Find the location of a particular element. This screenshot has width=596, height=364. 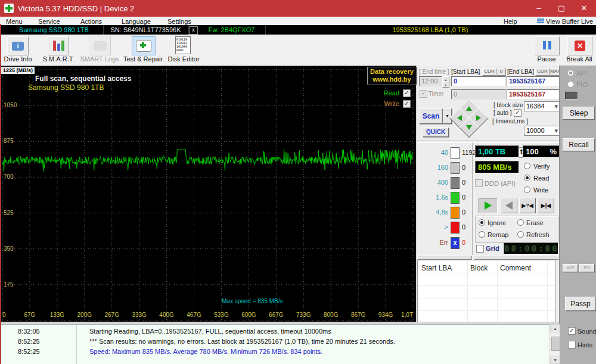

device-tab-close-icon: x is located at coordinates (193, 30).